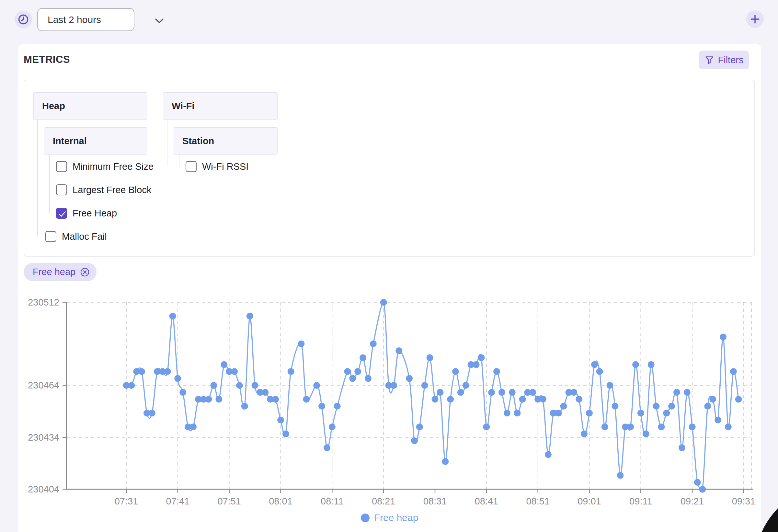 Image resolution: width=778 pixels, height=532 pixels. I want to click on svg-text: 09:01, so click(589, 502).